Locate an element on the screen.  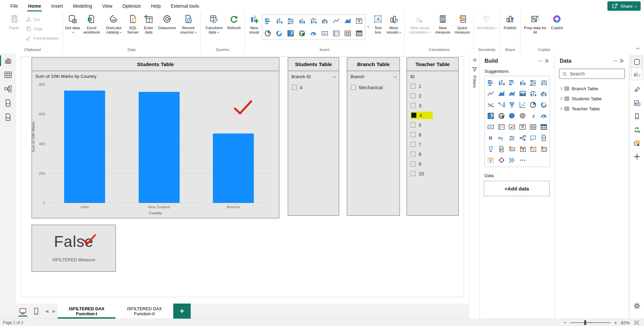
new-visual-button: New visual is located at coordinates (254, 24).